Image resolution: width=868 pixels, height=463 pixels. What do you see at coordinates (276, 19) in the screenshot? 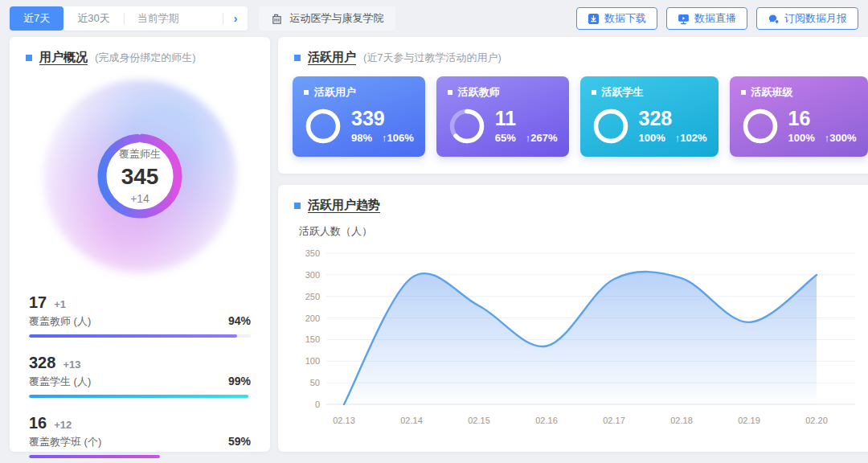
I see `building-icon` at bounding box center [276, 19].